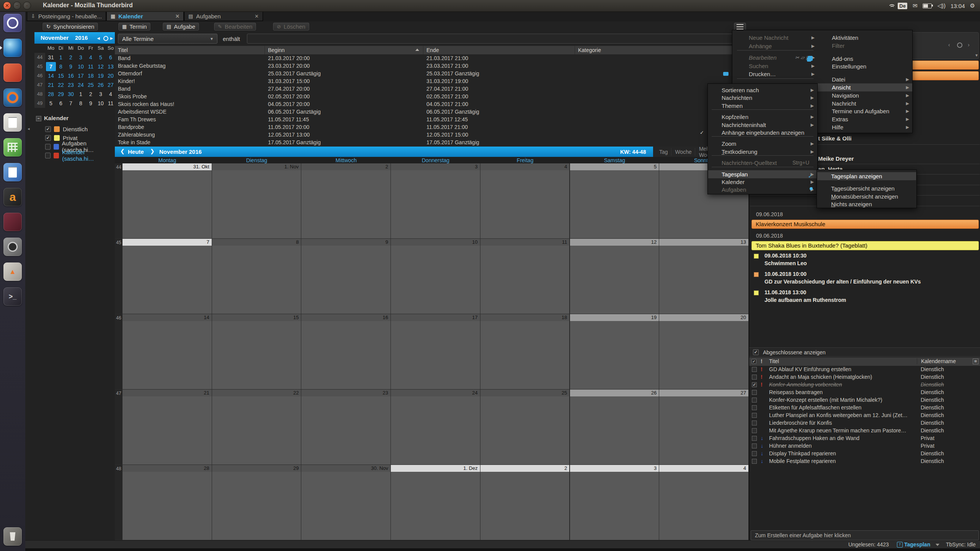 The height and width of the screenshot is (551, 980). I want to click on delete-button: ⊘ Löschen, so click(291, 27).